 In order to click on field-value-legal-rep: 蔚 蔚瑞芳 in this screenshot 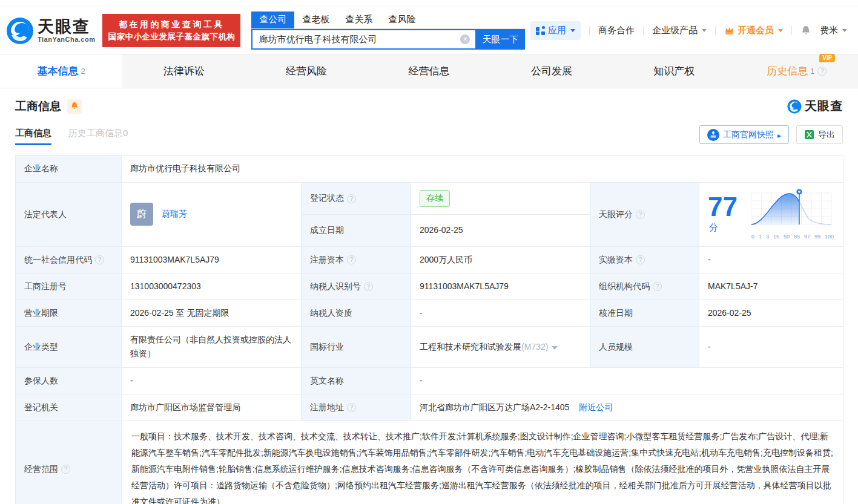, I will do `click(212, 215)`.